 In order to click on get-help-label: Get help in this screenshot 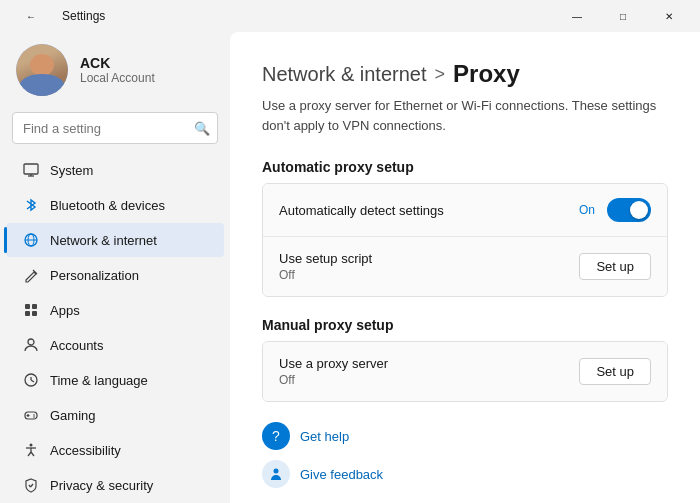, I will do `click(324, 436)`.